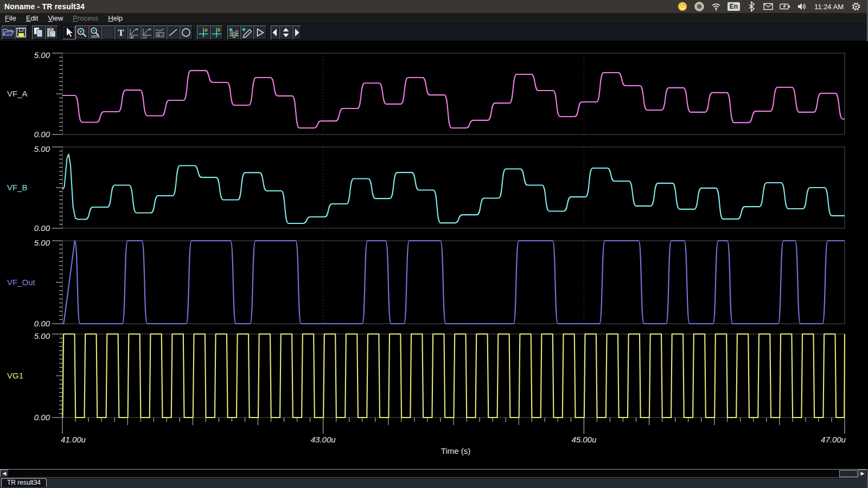 The image size is (868, 488). I want to click on wifi-icon, so click(716, 7).